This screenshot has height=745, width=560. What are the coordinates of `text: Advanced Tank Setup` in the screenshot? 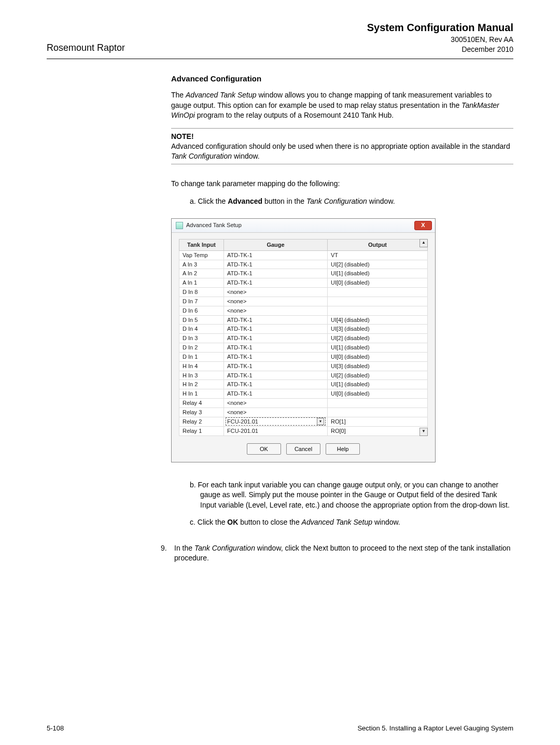 It's located at (221, 95).